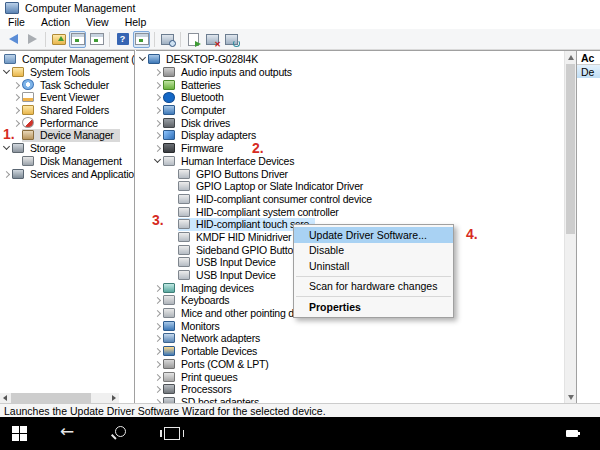 Image resolution: width=600 pixels, height=450 pixels. Describe the element at coordinates (169, 161) in the screenshot. I see `hid-category-icon` at that location.